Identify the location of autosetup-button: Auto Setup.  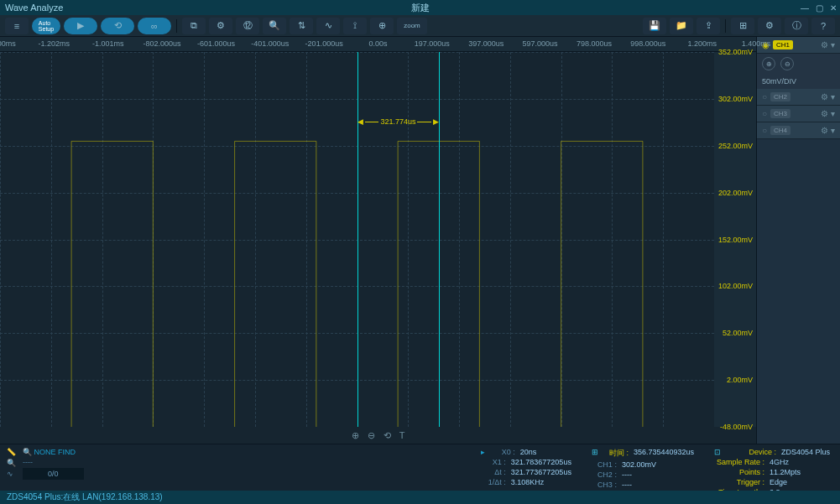
(46, 26).